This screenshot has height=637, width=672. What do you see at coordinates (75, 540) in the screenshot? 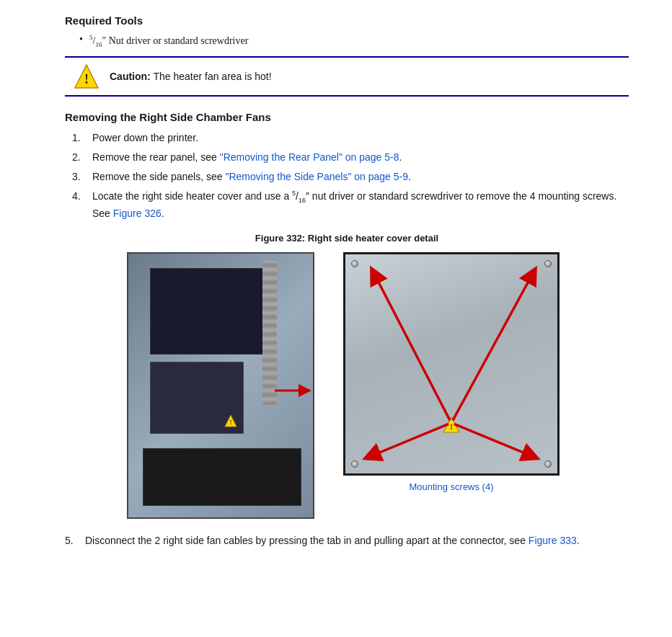
I see `step-5-num: 5.` at bounding box center [75, 540].